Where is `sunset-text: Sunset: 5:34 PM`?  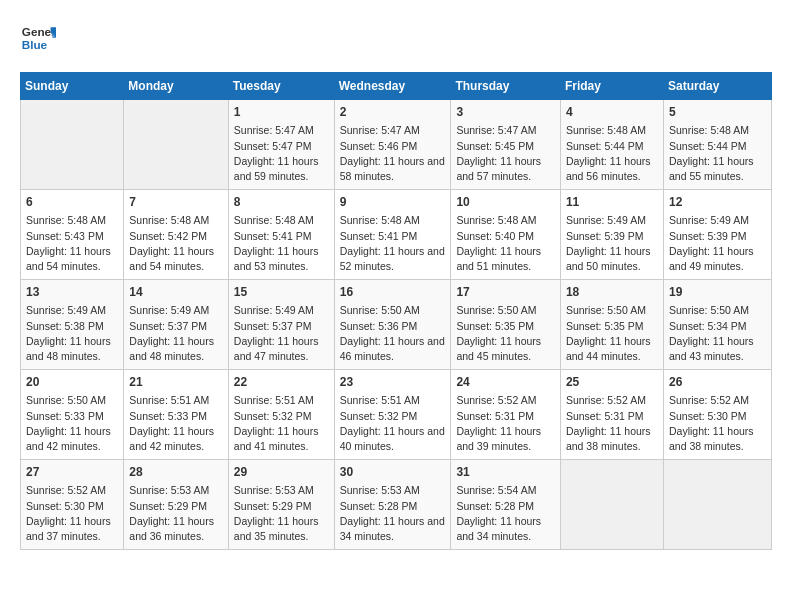 sunset-text: Sunset: 5:34 PM is located at coordinates (708, 326).